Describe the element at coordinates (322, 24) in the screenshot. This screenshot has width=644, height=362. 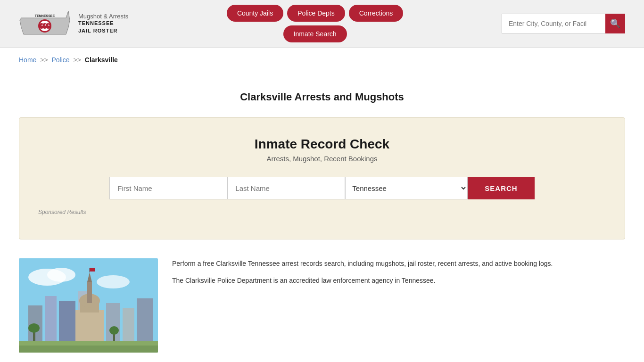
I see `header: TENNESSEE Mugshot & Arrests TENNESSEE JA…` at that location.